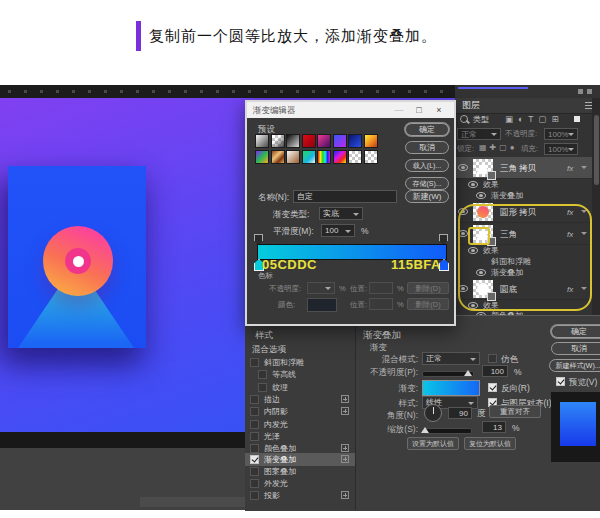 This screenshot has height=518, width=600. I want to click on filter-kind-icons: ▣◐T▢⊞, so click(534, 120).